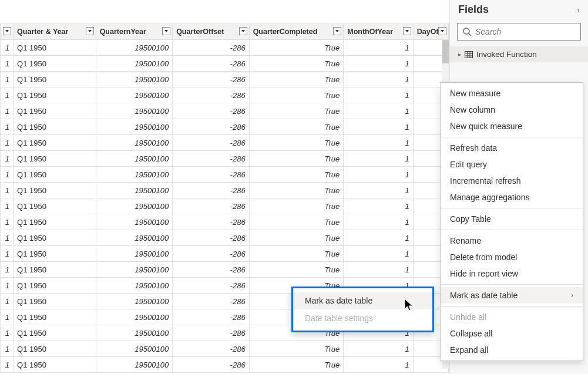 The height and width of the screenshot is (374, 588). What do you see at coordinates (512, 257) in the screenshot?
I see `menu-item: Delete from model` at bounding box center [512, 257].